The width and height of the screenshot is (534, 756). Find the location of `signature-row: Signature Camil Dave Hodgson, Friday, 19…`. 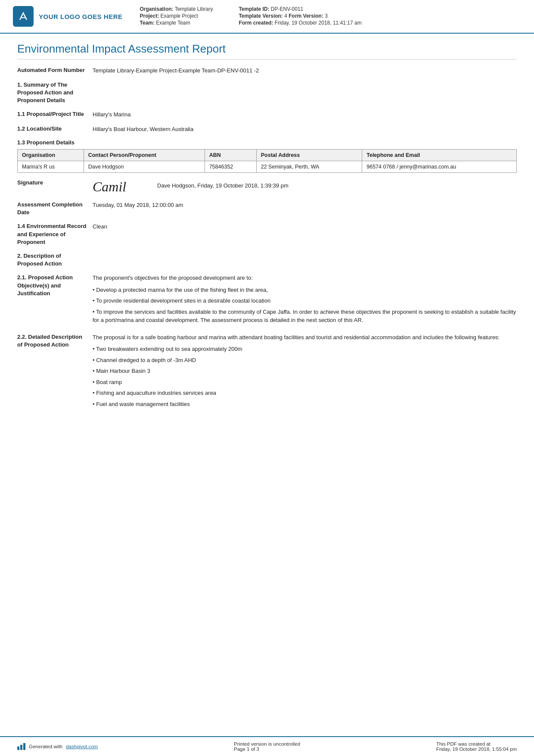

signature-row: Signature Camil Dave Hodgson, Friday, 19… is located at coordinates (267, 187).